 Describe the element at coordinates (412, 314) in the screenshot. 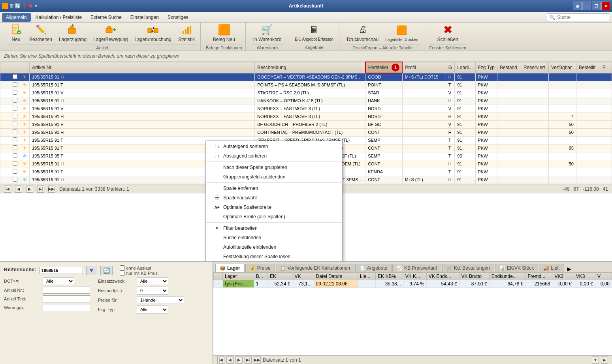

I see `inner-table-container: Lager B... EK VK Datei Datum Lie... EK K…` at that location.